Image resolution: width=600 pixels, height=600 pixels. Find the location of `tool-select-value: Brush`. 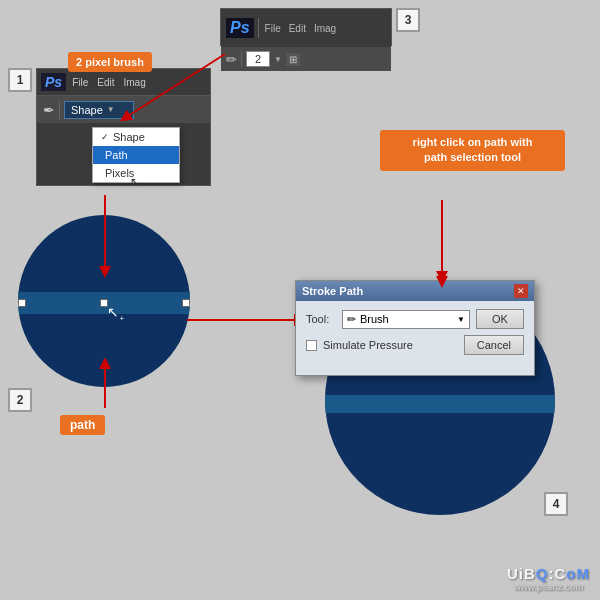

tool-select-value: Brush is located at coordinates (374, 319).